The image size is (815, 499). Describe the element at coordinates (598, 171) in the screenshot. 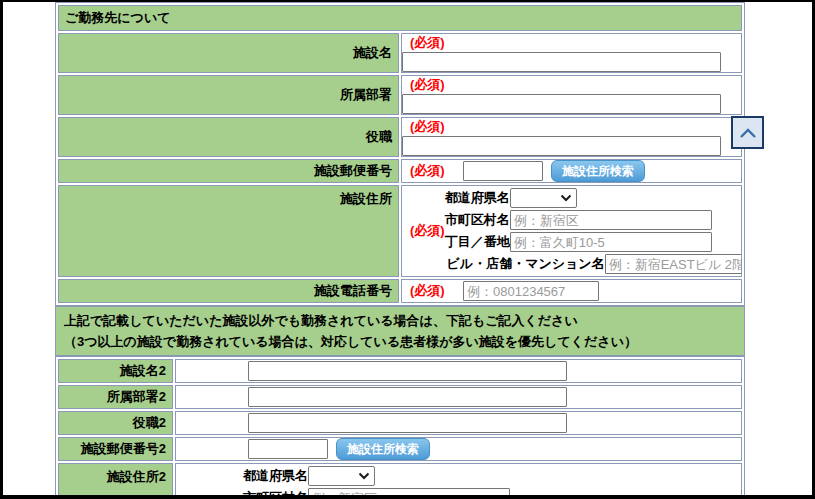

I see `address-search-button: 施設住所検索` at that location.